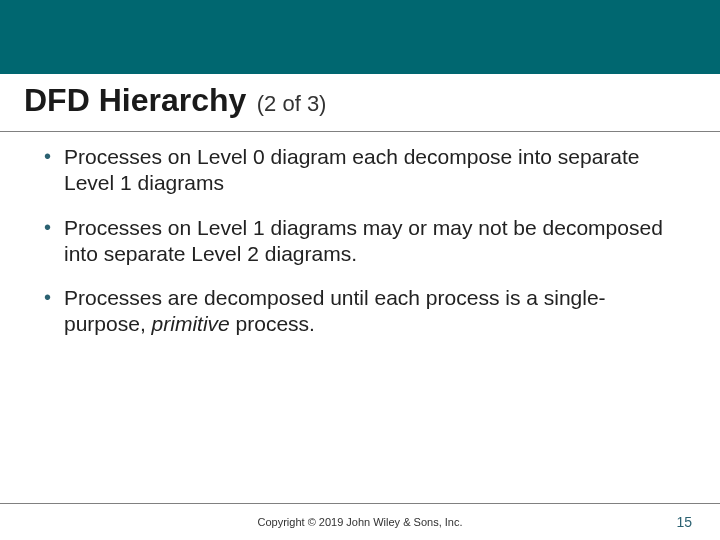  What do you see at coordinates (360, 242) in the screenshot?
I see `list-item: Processes on Level 1 diagrams may or may…` at bounding box center [360, 242].